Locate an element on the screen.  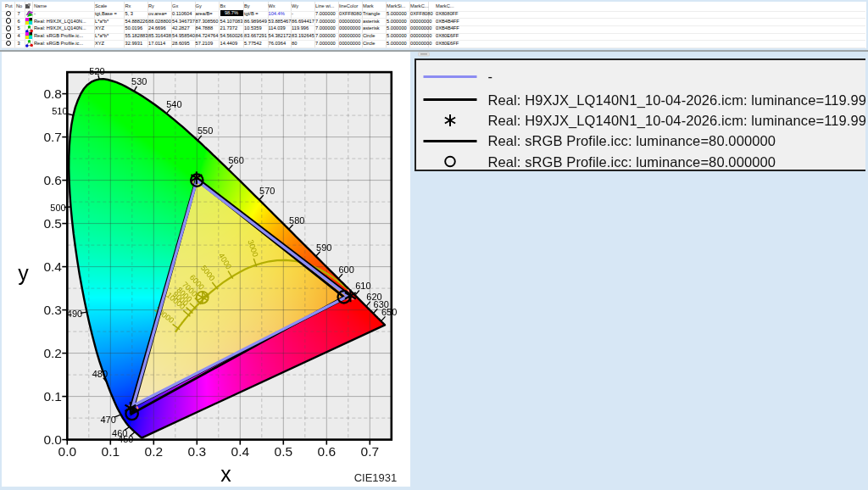
svg-text: 550 is located at coordinates (205, 131).